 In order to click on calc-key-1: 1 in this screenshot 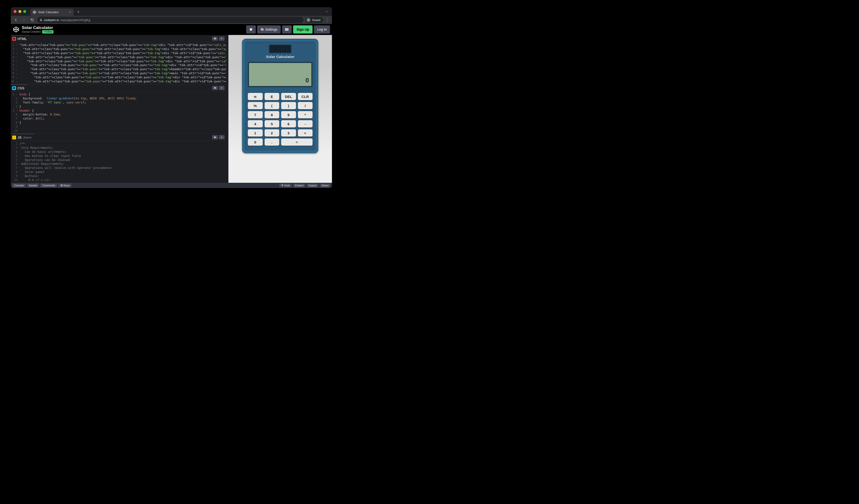, I will do `click(255, 133)`.